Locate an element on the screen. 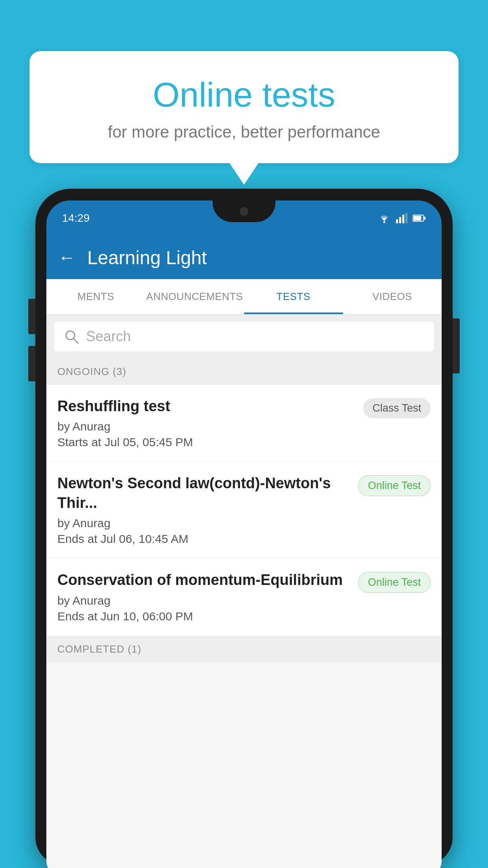 The image size is (488, 868). battery-icon is located at coordinates (419, 218).